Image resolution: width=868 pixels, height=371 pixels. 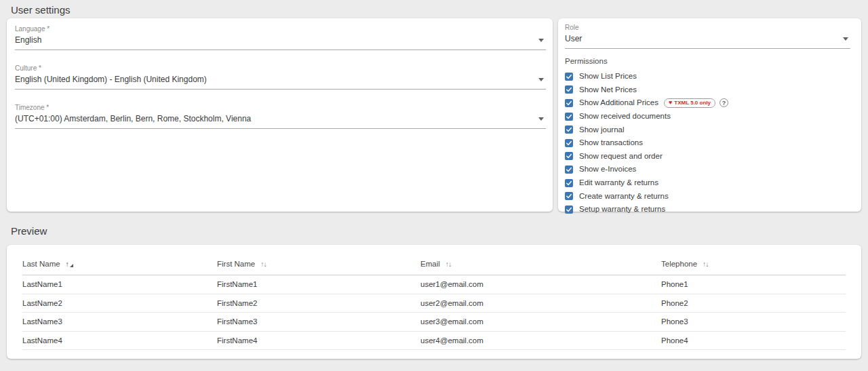 What do you see at coordinates (601, 130) in the screenshot?
I see `permission-label: Show journal` at bounding box center [601, 130].